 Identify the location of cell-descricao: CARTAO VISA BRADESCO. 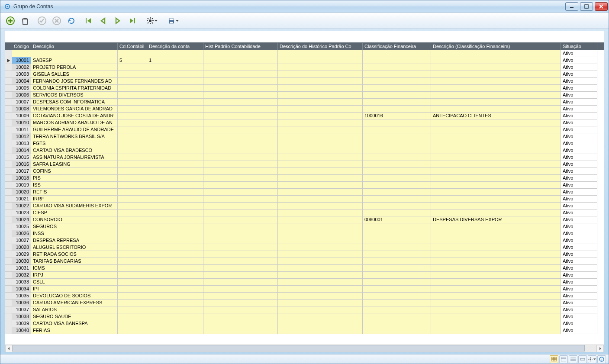
(74, 151).